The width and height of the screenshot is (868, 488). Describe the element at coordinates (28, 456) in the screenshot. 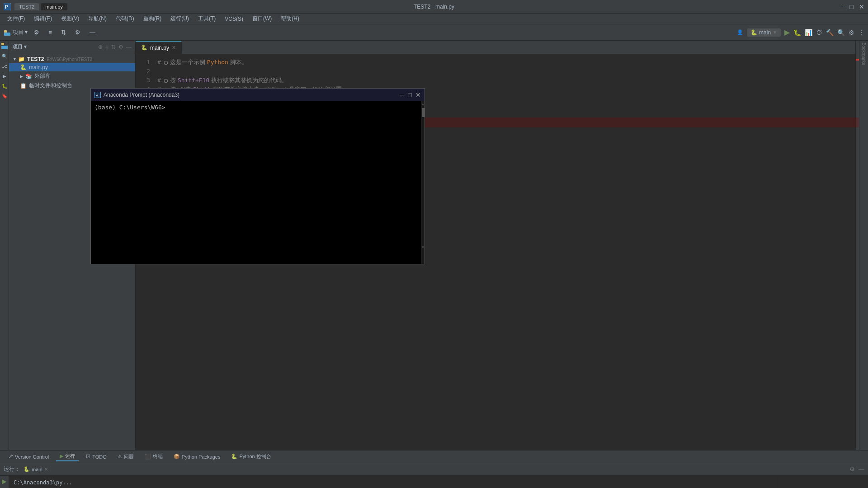

I see `bottom-tab-vcs: ⎇ Version Control` at that location.